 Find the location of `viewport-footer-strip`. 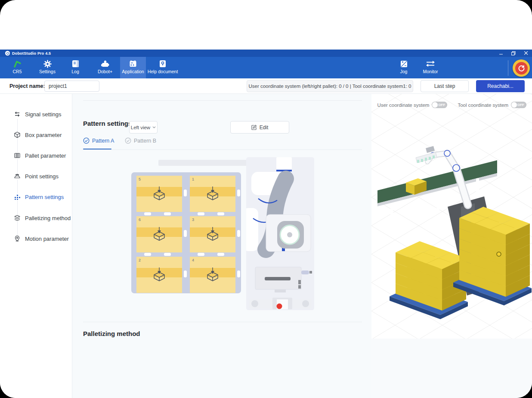

viewport-footer-strip is located at coordinates (452, 368).